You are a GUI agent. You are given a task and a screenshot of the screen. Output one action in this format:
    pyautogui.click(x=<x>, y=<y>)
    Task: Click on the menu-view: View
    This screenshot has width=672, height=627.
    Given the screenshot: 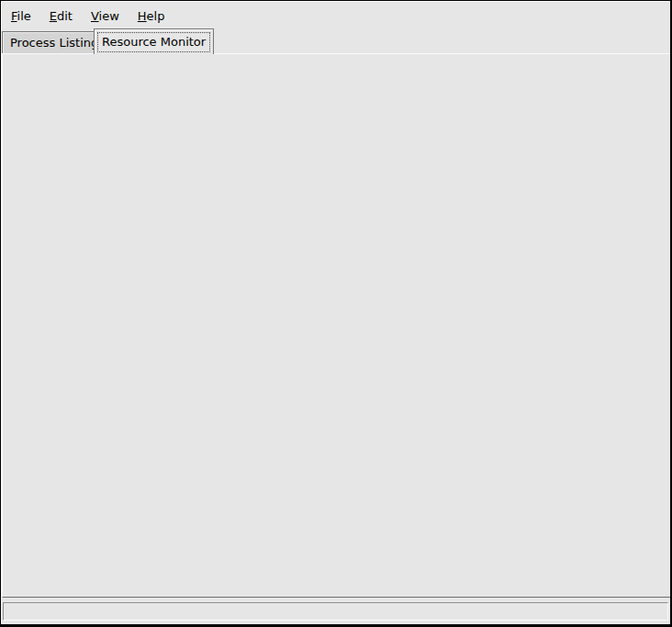 What is the action you would take?
    pyautogui.click(x=105, y=17)
    